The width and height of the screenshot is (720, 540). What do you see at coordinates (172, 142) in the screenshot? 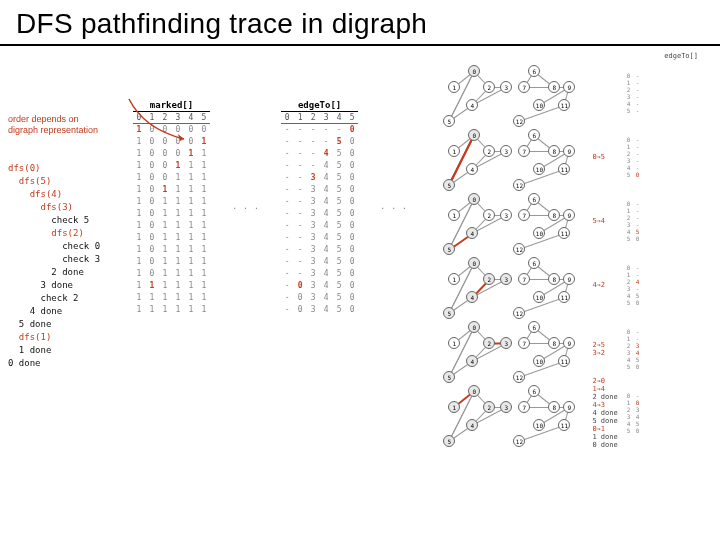
I see `table-row: 100001` at bounding box center [172, 142].